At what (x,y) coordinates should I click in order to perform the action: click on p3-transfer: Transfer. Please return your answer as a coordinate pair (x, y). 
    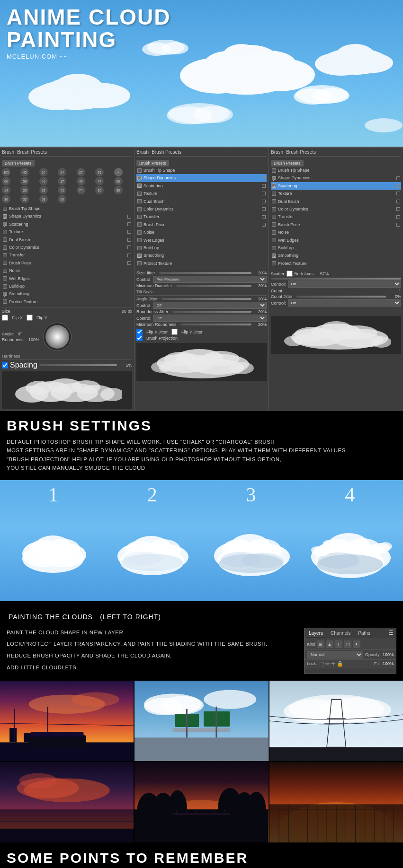
    Looking at the image, I should click on (336, 217).